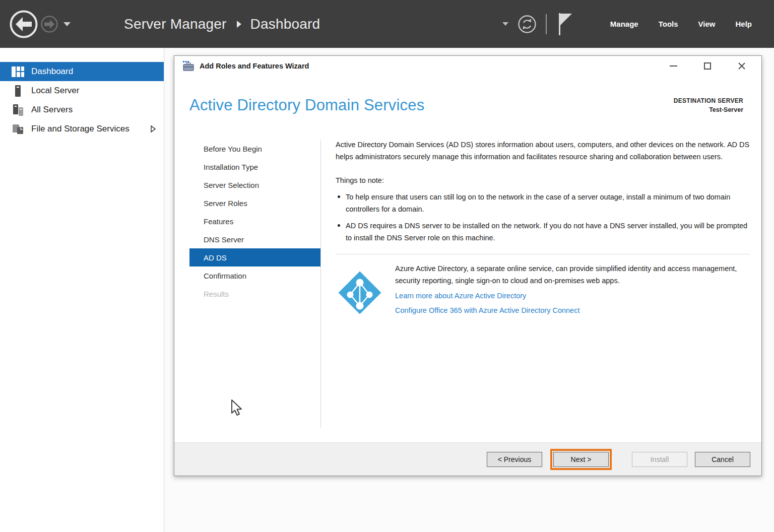 This screenshot has height=532, width=774. Describe the element at coordinates (360, 293) in the screenshot. I see `azure-active-directory-icon` at that location.